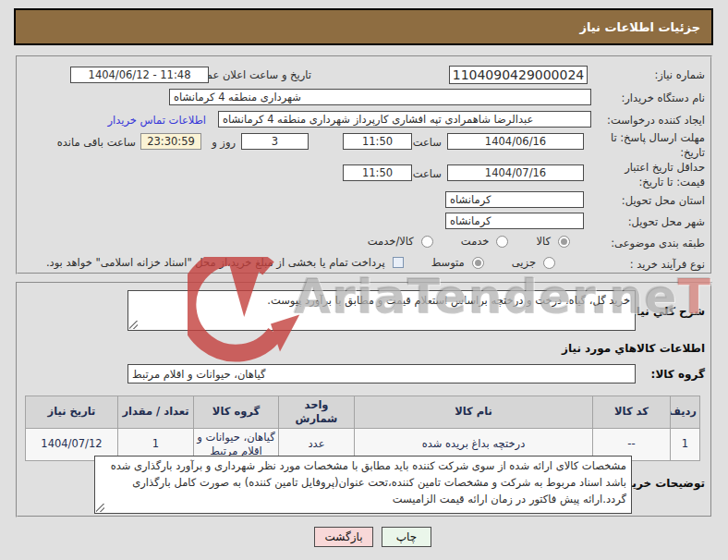  What do you see at coordinates (405, 119) in the screenshot?
I see `request-creator-field: عبدالرضا شاهمرادی تپه افشاری کارپرداز شه…` at bounding box center [405, 119].